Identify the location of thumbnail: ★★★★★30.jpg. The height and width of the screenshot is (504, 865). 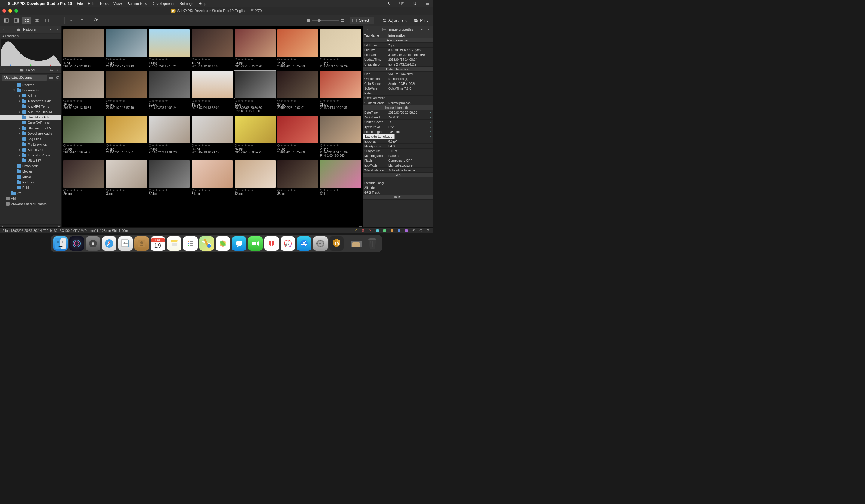
(170, 178).